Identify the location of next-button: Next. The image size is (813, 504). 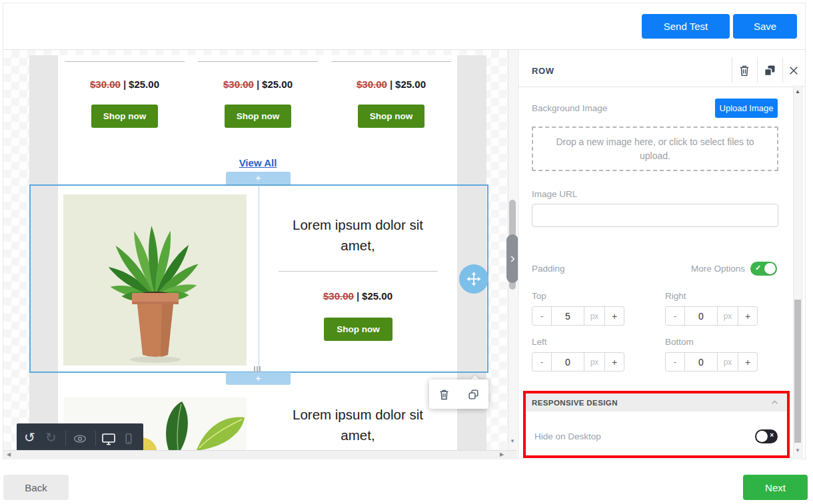
(776, 487).